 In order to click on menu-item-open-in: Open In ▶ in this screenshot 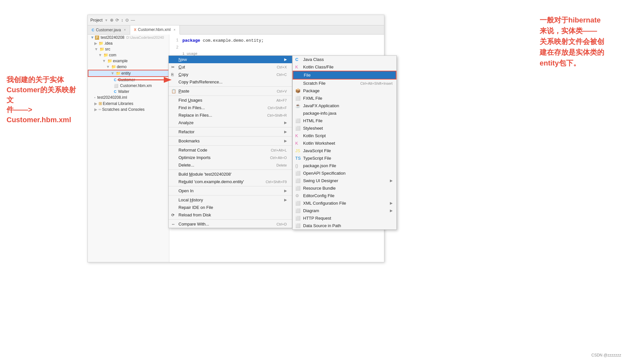, I will do `click(230, 191)`.